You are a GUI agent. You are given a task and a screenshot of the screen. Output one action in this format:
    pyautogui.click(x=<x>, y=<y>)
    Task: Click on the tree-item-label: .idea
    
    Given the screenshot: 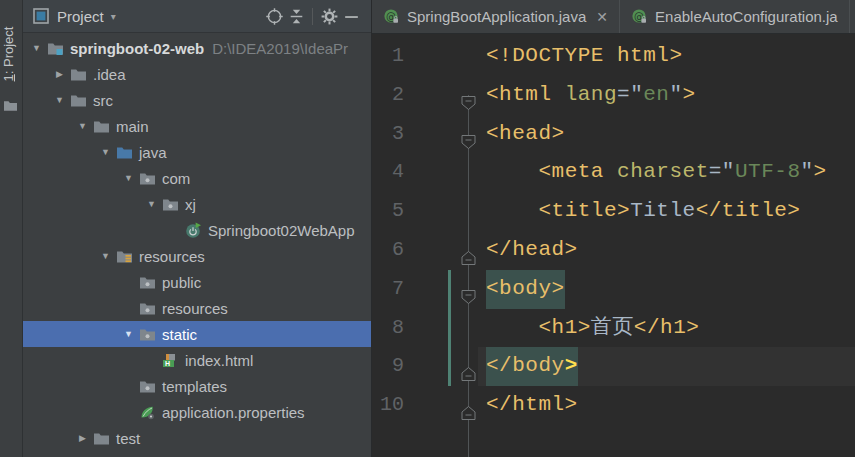 What is the action you would take?
    pyautogui.click(x=110, y=74)
    